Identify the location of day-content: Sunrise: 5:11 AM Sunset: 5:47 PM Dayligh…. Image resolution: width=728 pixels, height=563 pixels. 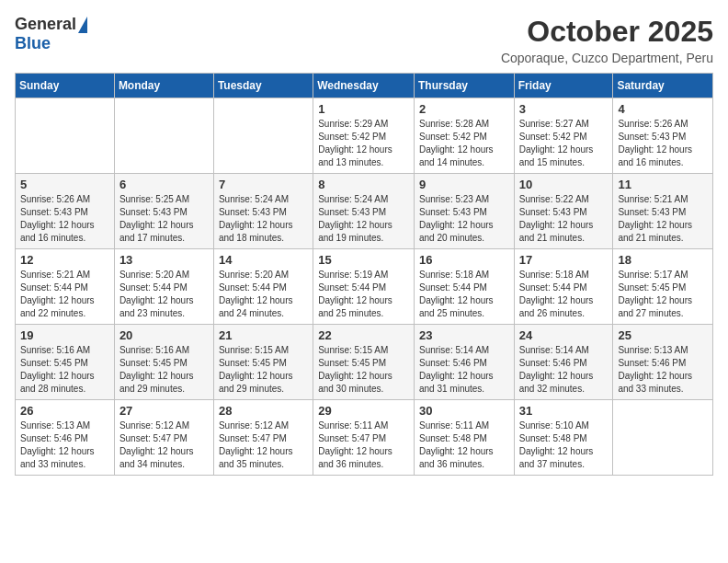
(364, 445).